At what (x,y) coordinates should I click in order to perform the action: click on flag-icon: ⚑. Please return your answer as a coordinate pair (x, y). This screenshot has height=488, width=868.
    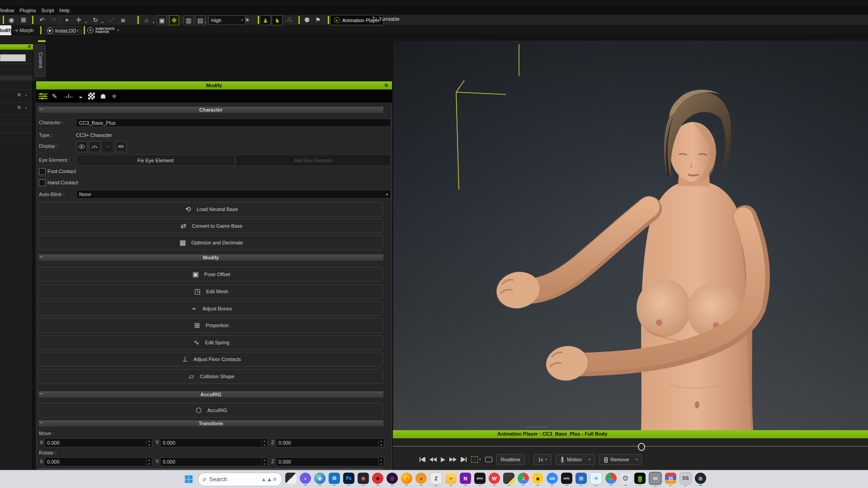
    Looking at the image, I should click on (318, 20).